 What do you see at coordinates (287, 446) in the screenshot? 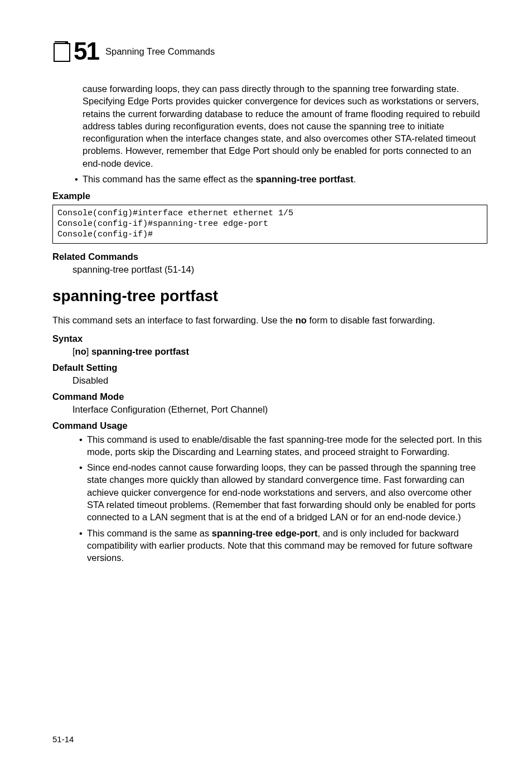
I see `bullet-text: This command is used to enable/disable t…` at bounding box center [287, 446].